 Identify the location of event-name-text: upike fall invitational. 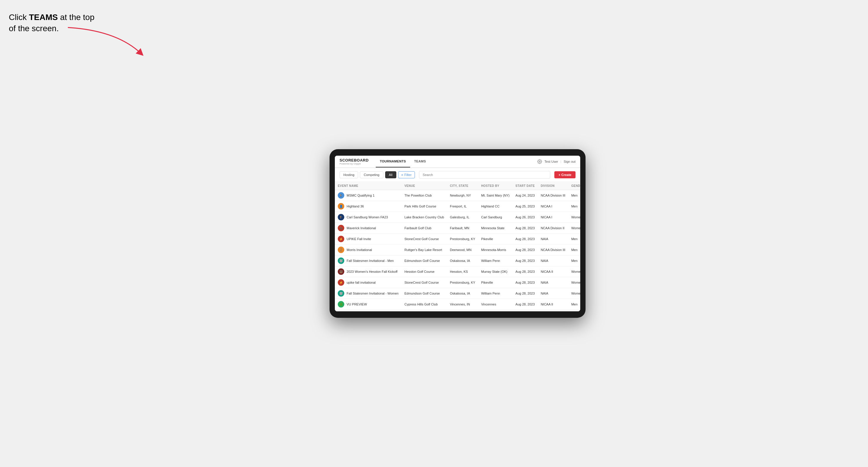
(361, 282).